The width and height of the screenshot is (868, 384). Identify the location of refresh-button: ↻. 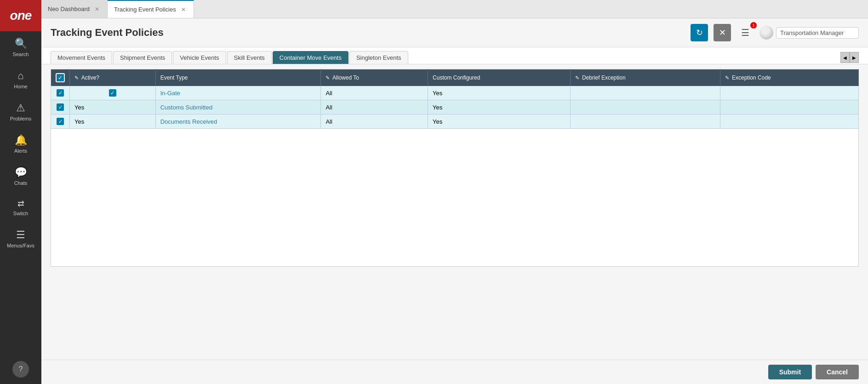
(699, 33).